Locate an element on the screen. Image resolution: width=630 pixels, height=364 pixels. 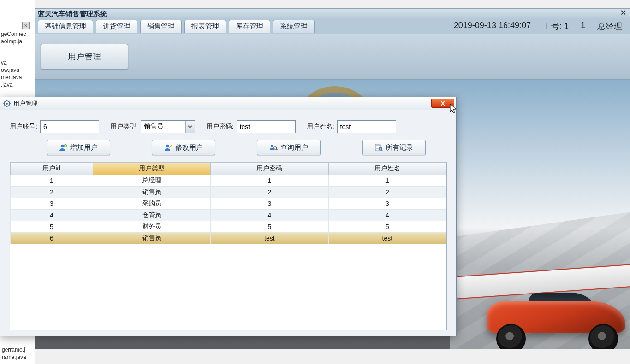
table-row: 6销售员testtest is located at coordinates (229, 239).